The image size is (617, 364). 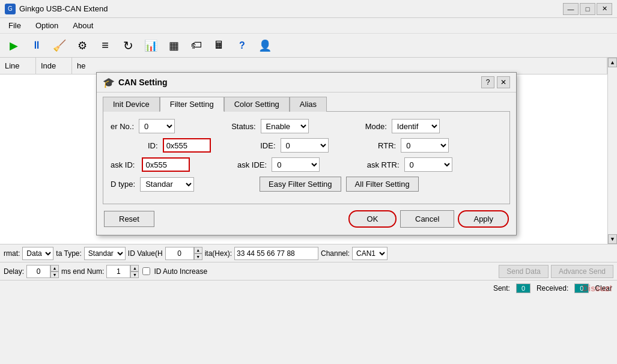 What do you see at coordinates (523, 288) in the screenshot?
I see `sent-value: 0` at bounding box center [523, 288].